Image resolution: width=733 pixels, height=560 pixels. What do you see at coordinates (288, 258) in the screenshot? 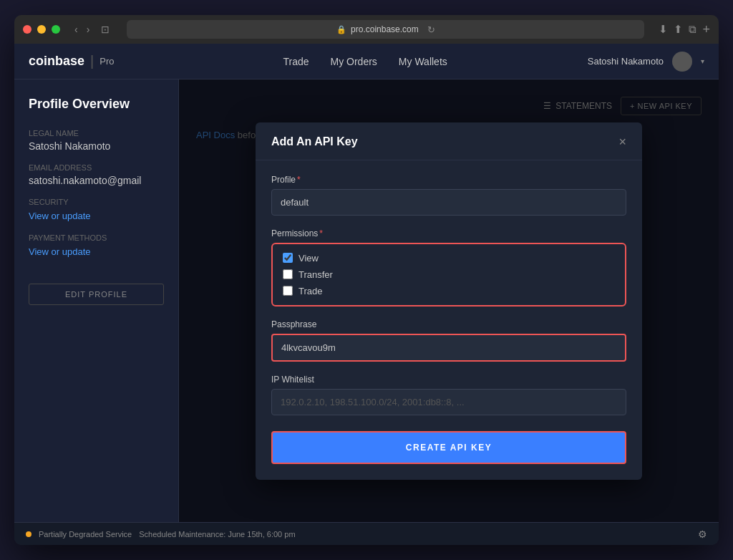
I see `view-checkbox` at bounding box center [288, 258].